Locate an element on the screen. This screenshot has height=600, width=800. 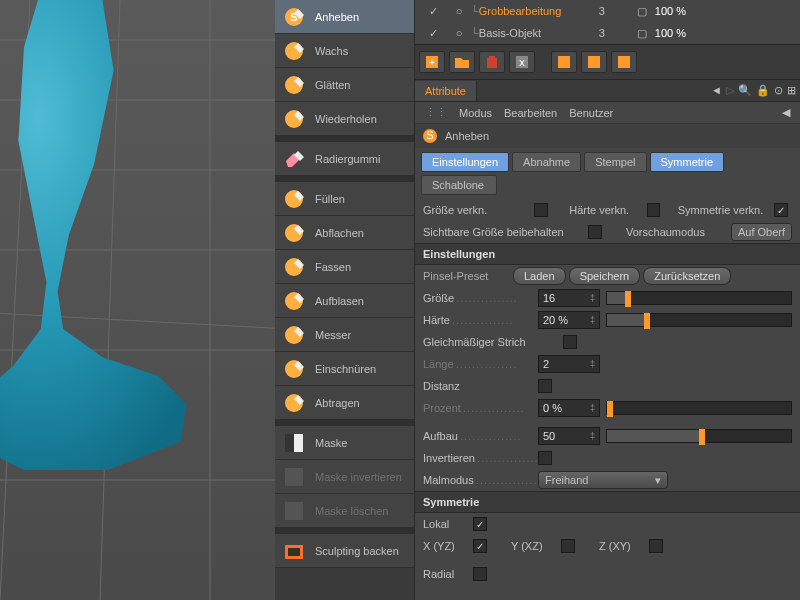
tool-label: Messer is located at coordinates (333, 335).